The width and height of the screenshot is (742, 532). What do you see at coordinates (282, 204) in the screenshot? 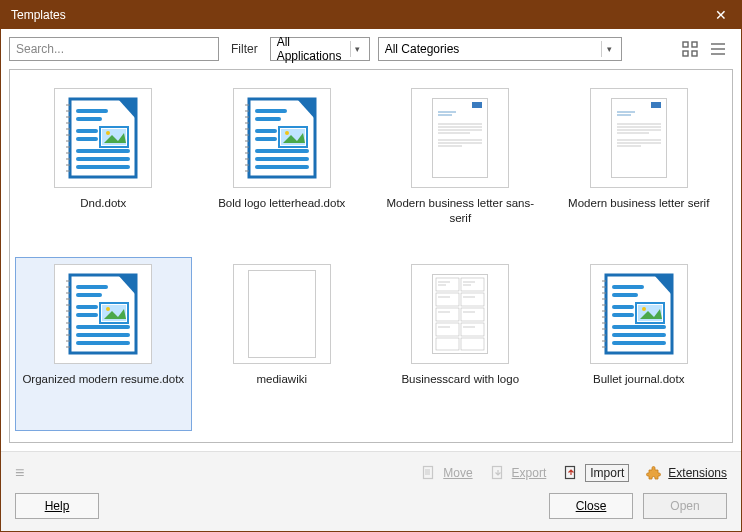
I see `template-label: Bold logo letterhead.dotx` at bounding box center [282, 204].